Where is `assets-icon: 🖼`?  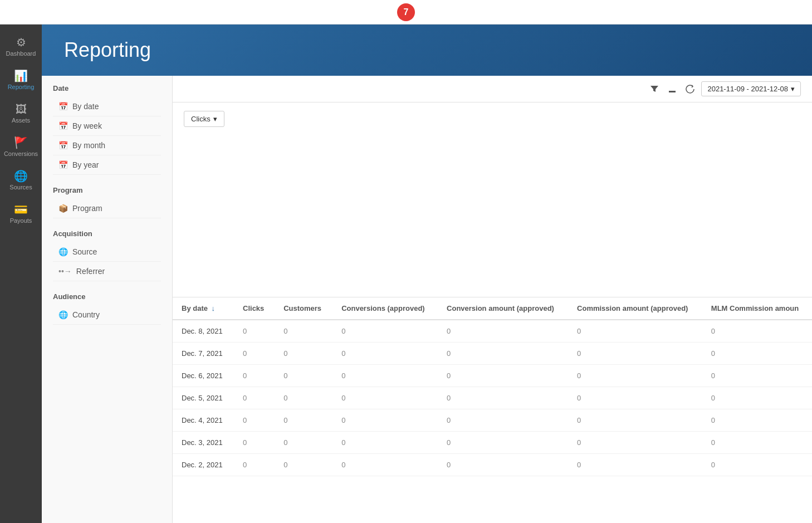 assets-icon: 🖼 is located at coordinates (21, 109).